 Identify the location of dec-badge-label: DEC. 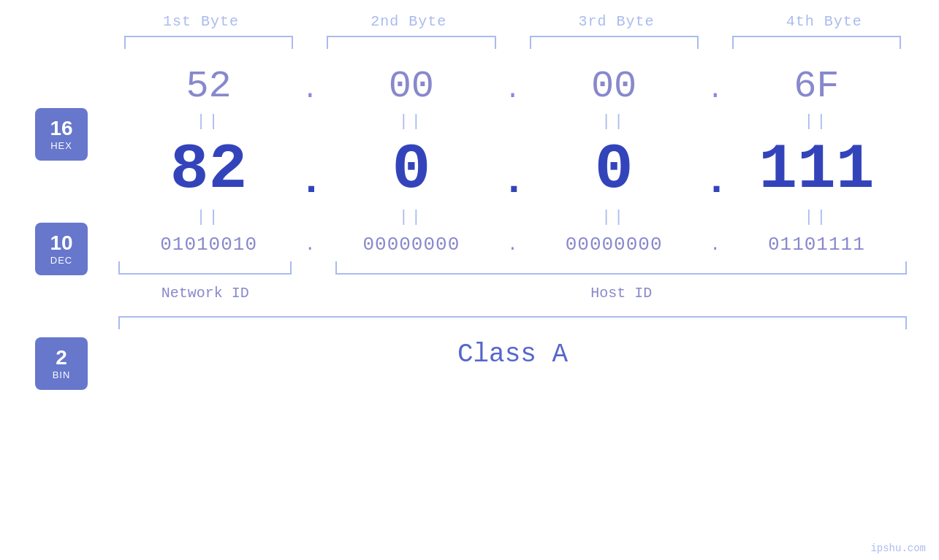
(61, 260).